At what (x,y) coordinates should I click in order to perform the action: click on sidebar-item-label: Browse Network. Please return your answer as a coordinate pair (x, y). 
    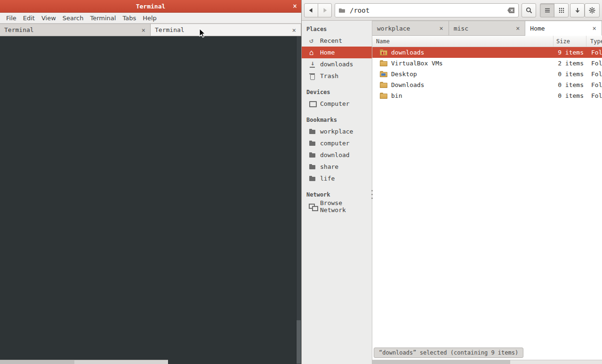
    Looking at the image, I should click on (345, 206).